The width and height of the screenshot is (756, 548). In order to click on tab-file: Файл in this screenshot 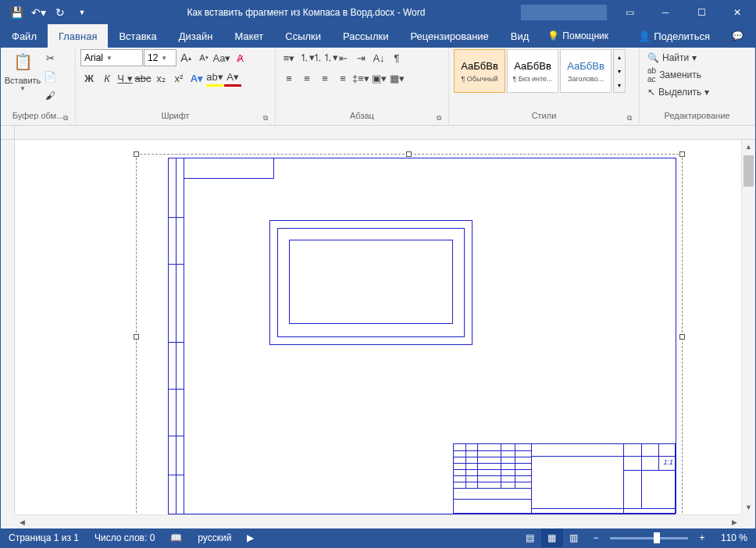, I will do `click(24, 36)`.